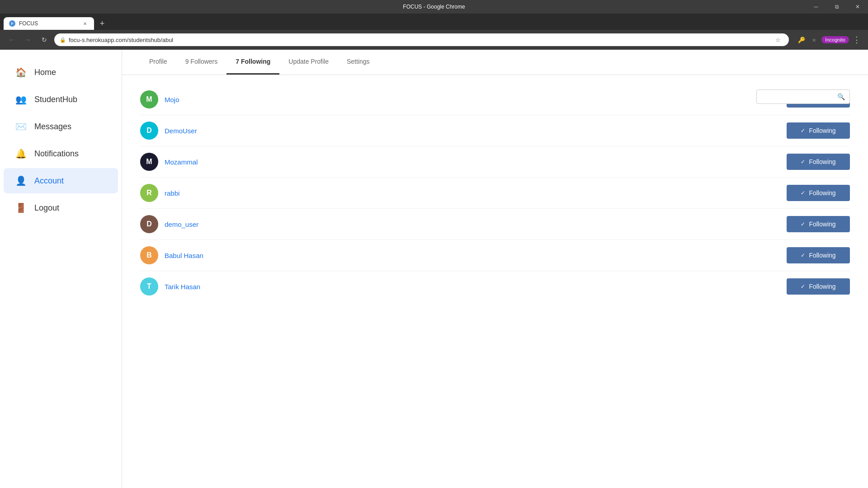 Image resolution: width=868 pixels, height=488 pixels. Describe the element at coordinates (818, 162) in the screenshot. I see `following-button-3: ✓ Following` at that location.